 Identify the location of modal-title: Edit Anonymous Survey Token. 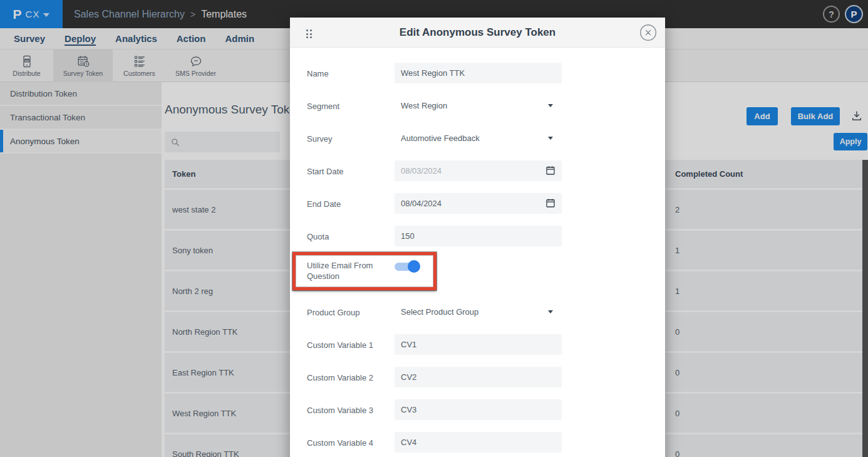
(477, 33).